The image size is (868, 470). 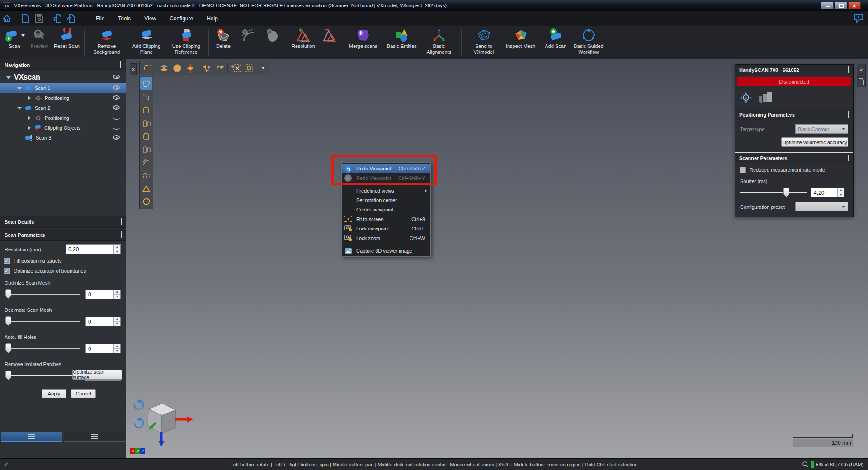 I want to click on menu-help: Help, so click(x=212, y=19).